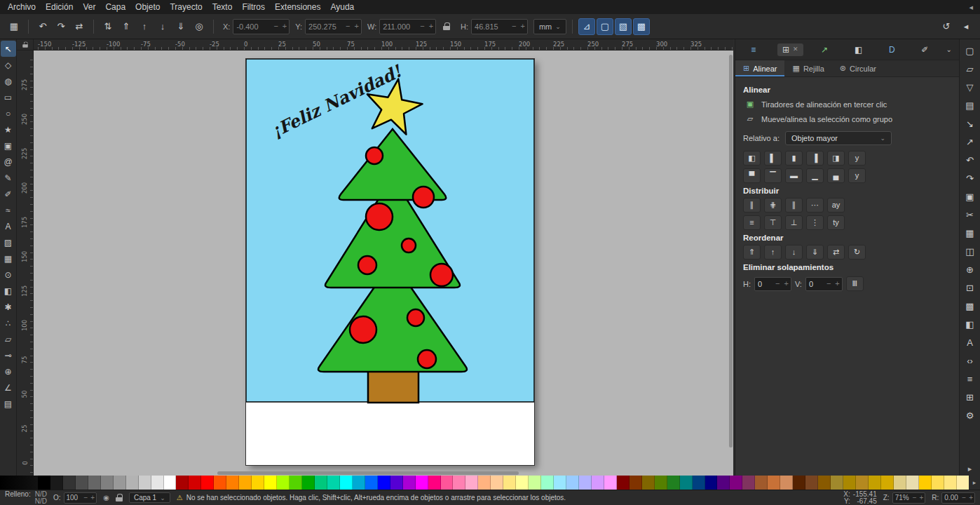  I want to click on menu-extensiones: Extensiones, so click(297, 7).